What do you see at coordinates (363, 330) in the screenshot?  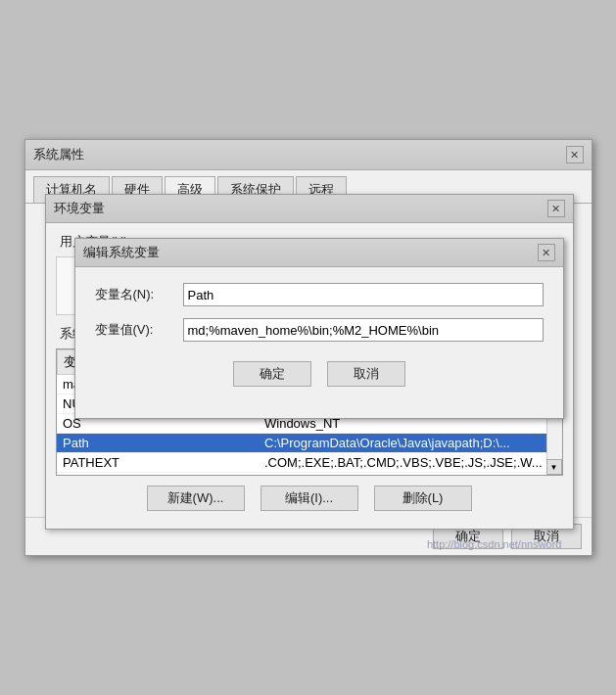 I see `var-value-input` at bounding box center [363, 330].